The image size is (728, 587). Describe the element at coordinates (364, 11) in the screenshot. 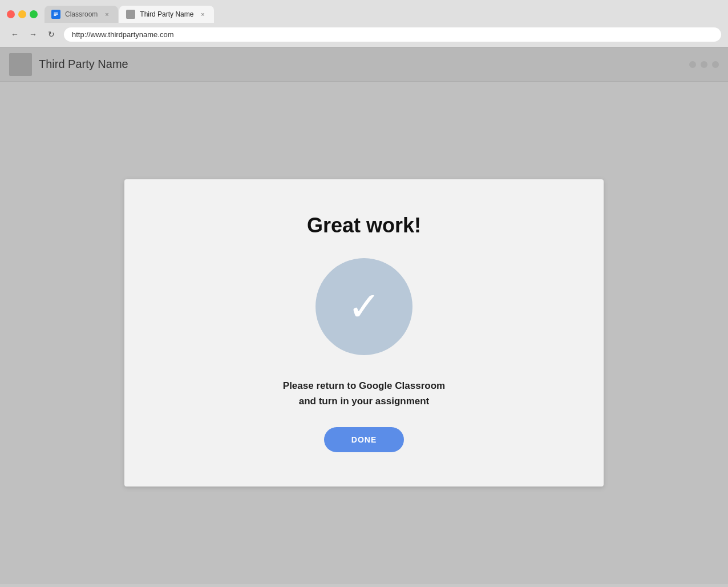

I see `title-bar: Classroom × Third Party Name ×` at that location.